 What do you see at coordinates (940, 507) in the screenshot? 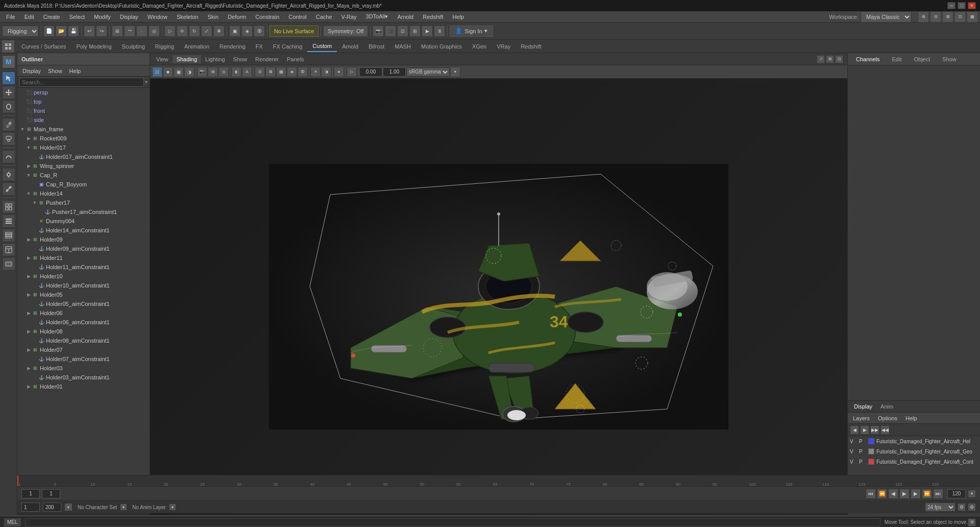
I see `fps-select: 24 fps` at bounding box center [940, 507].